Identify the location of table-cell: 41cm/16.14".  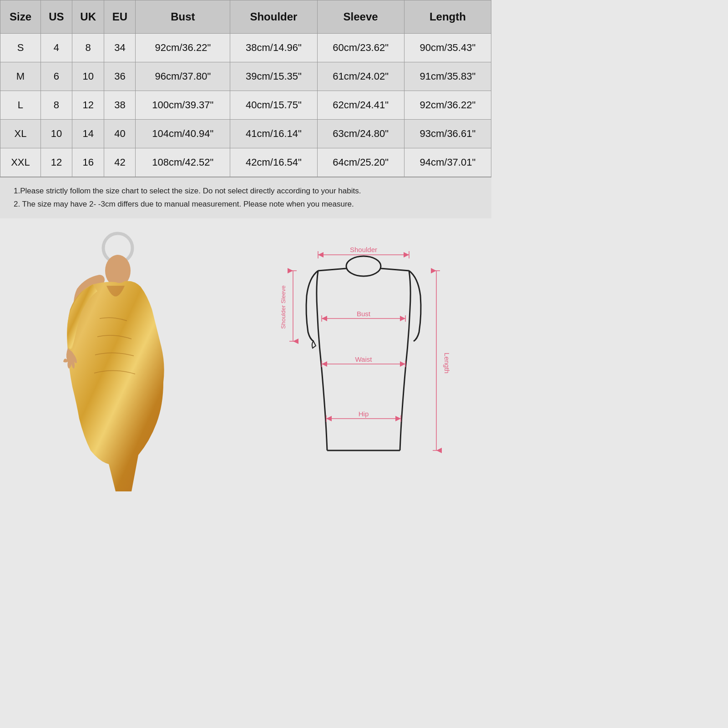
(274, 134).